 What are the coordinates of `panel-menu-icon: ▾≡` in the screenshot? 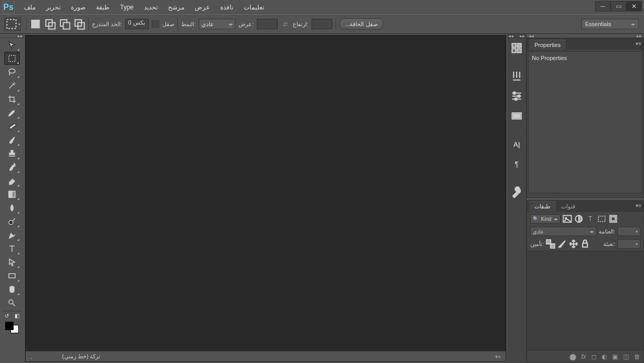 It's located at (498, 357).